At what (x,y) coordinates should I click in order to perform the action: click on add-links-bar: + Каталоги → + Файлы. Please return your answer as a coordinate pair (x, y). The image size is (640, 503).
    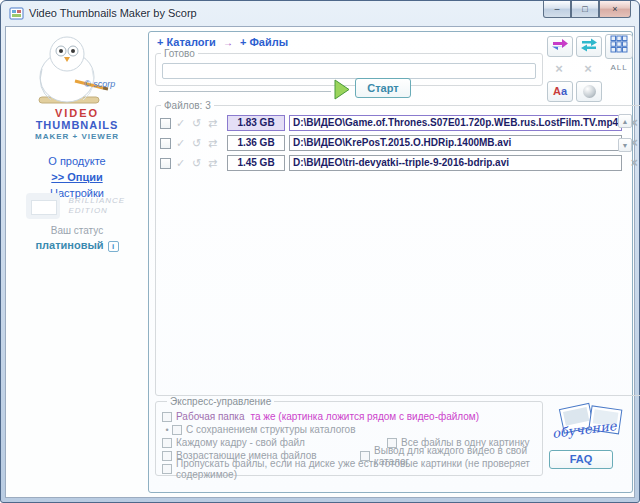
    Looking at the image, I should click on (222, 42).